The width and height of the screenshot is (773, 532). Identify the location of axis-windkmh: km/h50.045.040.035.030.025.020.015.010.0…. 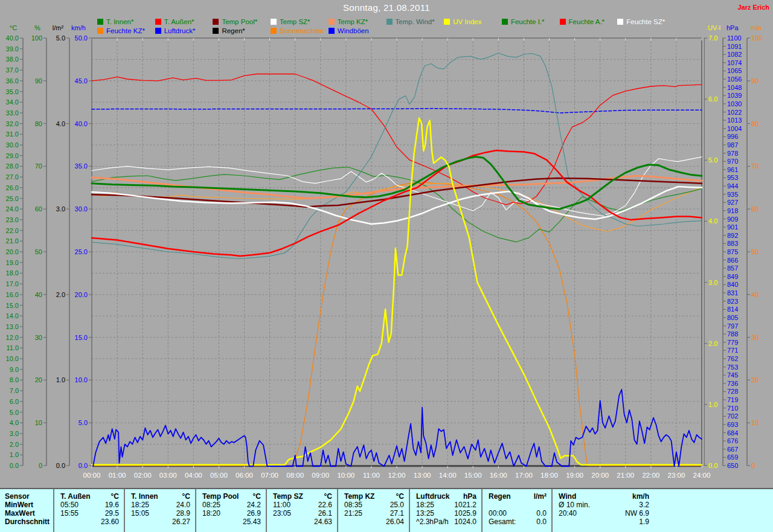
(82, 246).